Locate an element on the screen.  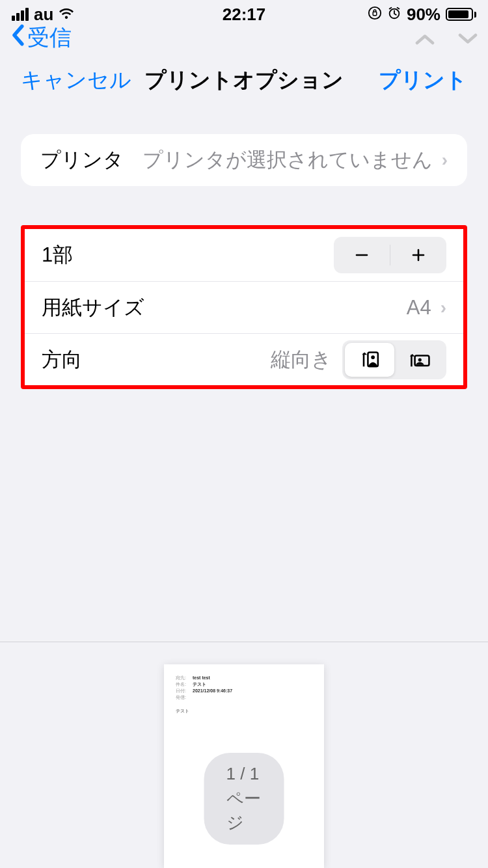
orientation-segmented is located at coordinates (394, 360).